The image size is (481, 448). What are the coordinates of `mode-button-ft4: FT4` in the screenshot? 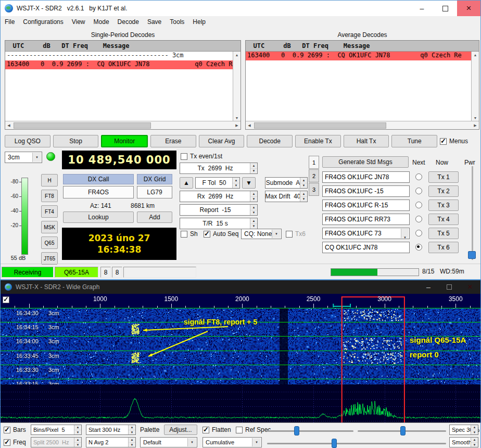 It's located at (49, 211).